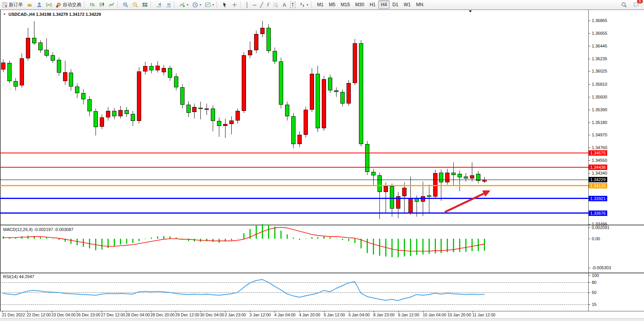 The width and height of the screenshot is (644, 321). Describe the element at coordinates (234, 5) in the screenshot. I see `crosshair-button` at that location.